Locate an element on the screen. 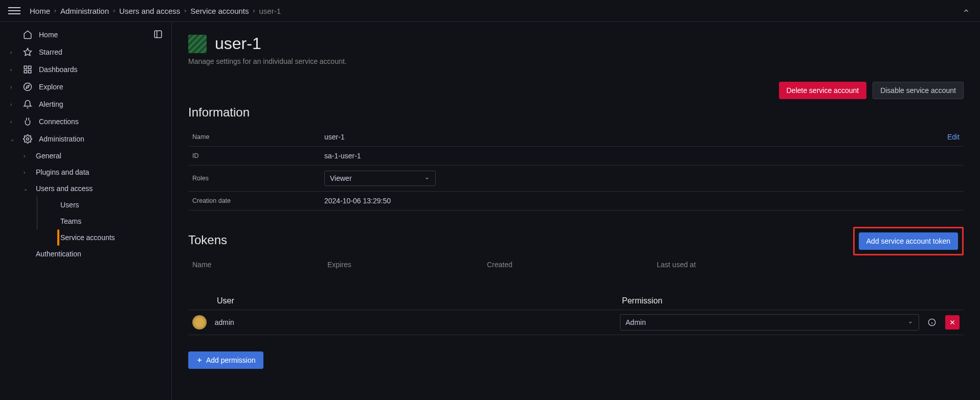  tokens-col-expires: Expires is located at coordinates (407, 265).